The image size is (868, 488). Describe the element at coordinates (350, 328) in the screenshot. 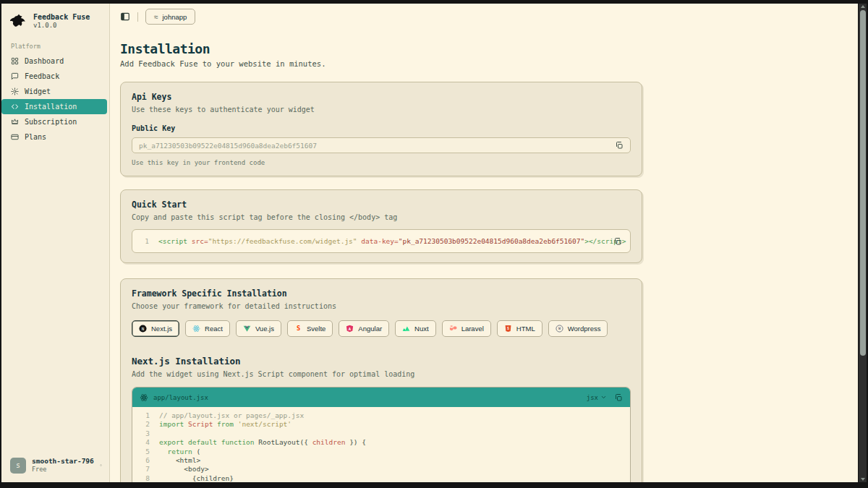

I see `angular-icon: A` at that location.